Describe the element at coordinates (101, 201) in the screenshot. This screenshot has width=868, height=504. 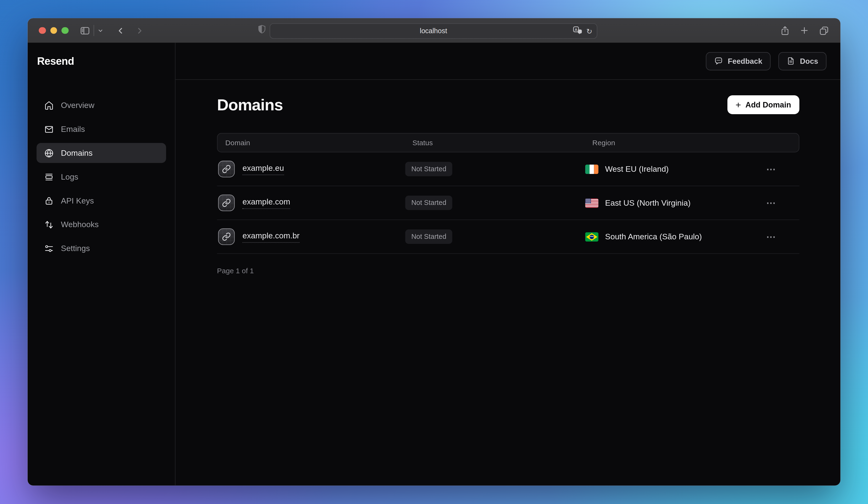
I see `sidebar-item-api-keys: API Keys` at that location.